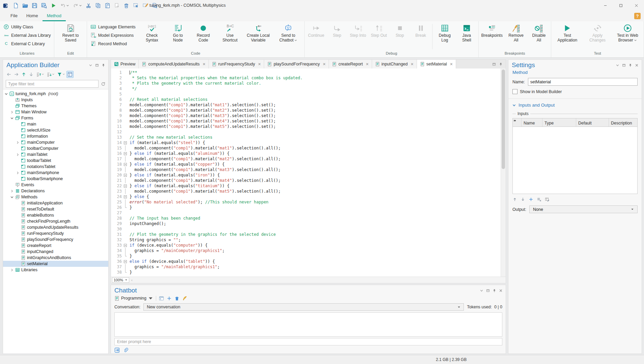  Describe the element at coordinates (44, 6) in the screenshot. I see `save-as-button` at that location.